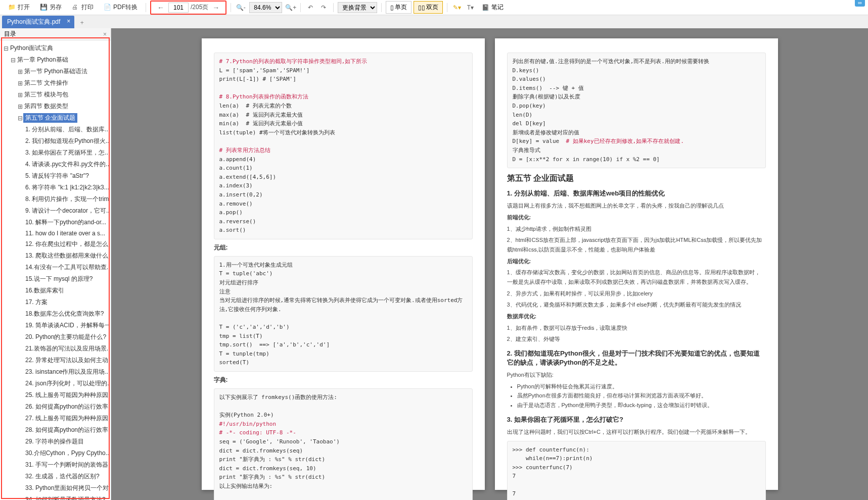  Describe the element at coordinates (56, 361) in the screenshot. I see `tree-leaf: 22. 异常处理写法以及如何主动...` at that location.